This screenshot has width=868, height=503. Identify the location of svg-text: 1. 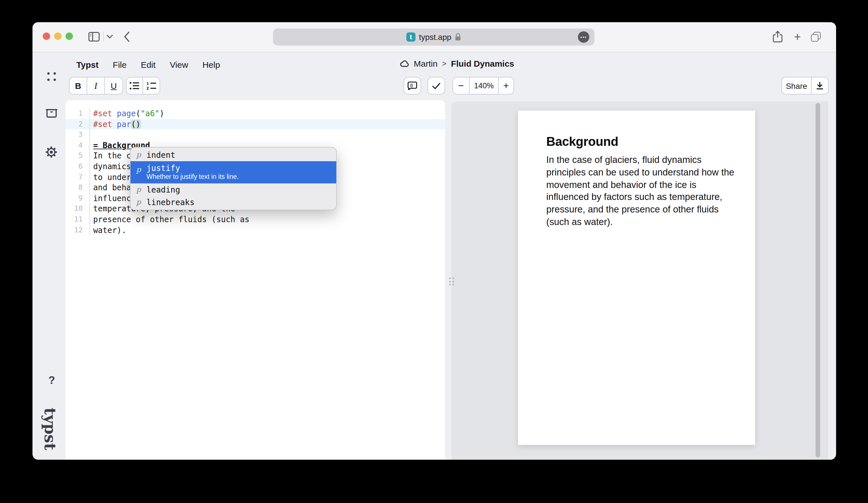
(147, 84).